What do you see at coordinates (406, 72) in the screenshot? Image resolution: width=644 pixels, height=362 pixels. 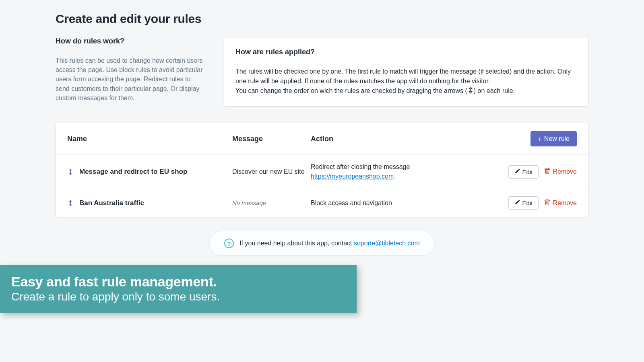 I see `how-rules-applied-card: How are rules applied? The rules will be…` at bounding box center [406, 72].